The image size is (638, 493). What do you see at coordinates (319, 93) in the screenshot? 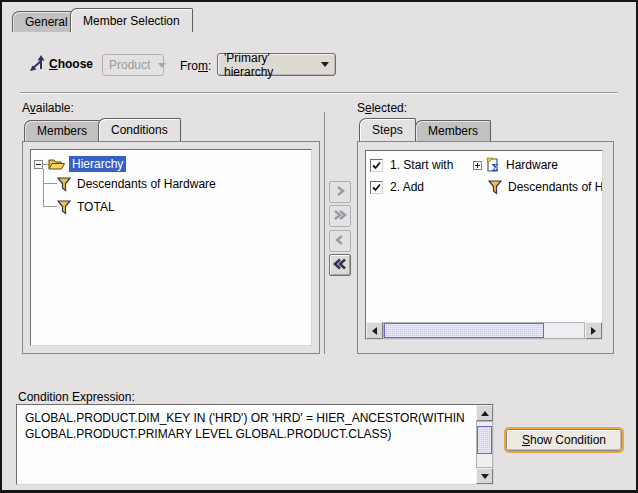
I see `toolbar-separator` at bounding box center [319, 93].